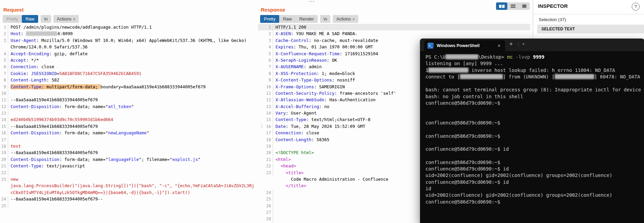  I want to click on code-segment: X-Frame-Options, so click(295, 87).